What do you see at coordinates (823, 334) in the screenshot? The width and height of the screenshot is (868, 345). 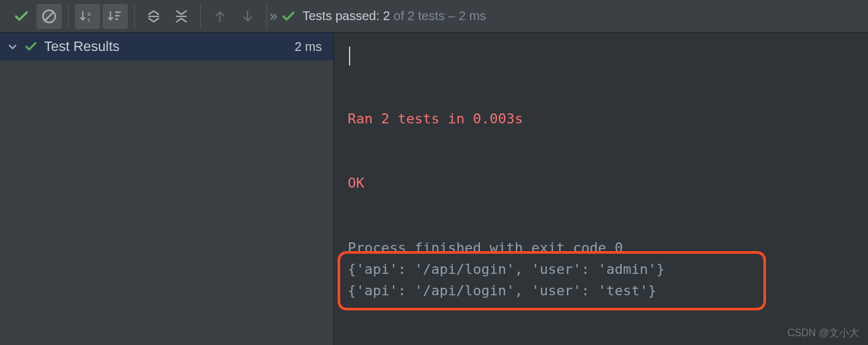 I see `watermark: CSDN @文小大` at bounding box center [823, 334].